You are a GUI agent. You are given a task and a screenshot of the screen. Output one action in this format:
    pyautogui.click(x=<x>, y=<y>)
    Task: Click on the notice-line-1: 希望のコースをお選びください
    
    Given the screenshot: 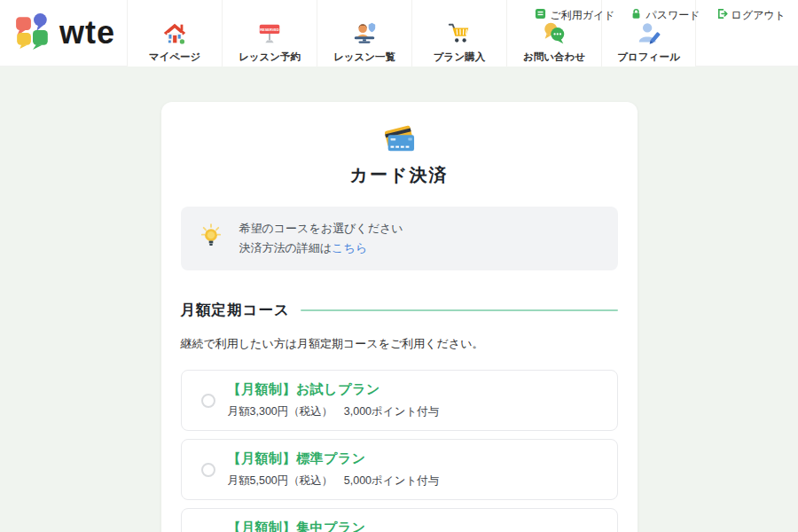 What is the action you would take?
    pyautogui.click(x=321, y=229)
    